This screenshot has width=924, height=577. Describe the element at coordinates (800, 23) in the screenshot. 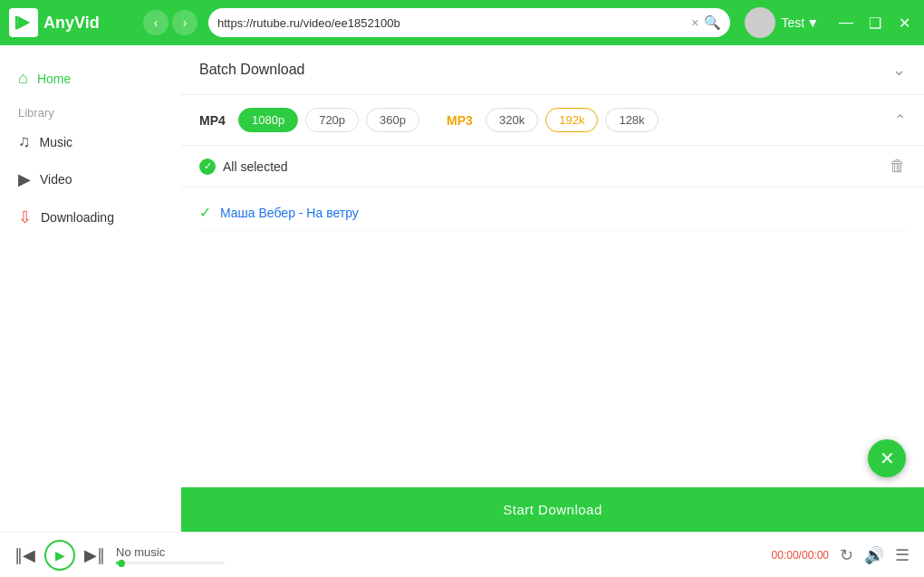

I see `username: Test ▼` at that location.